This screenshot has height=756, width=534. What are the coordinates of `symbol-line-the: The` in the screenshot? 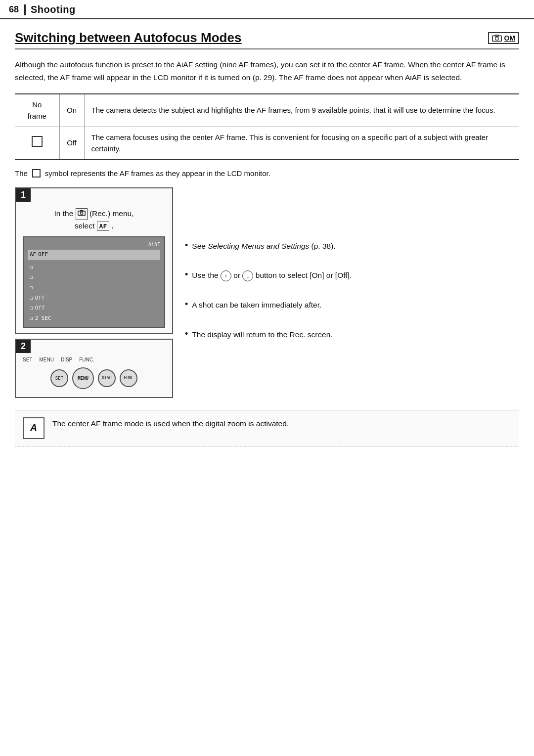 It's located at (21, 173).